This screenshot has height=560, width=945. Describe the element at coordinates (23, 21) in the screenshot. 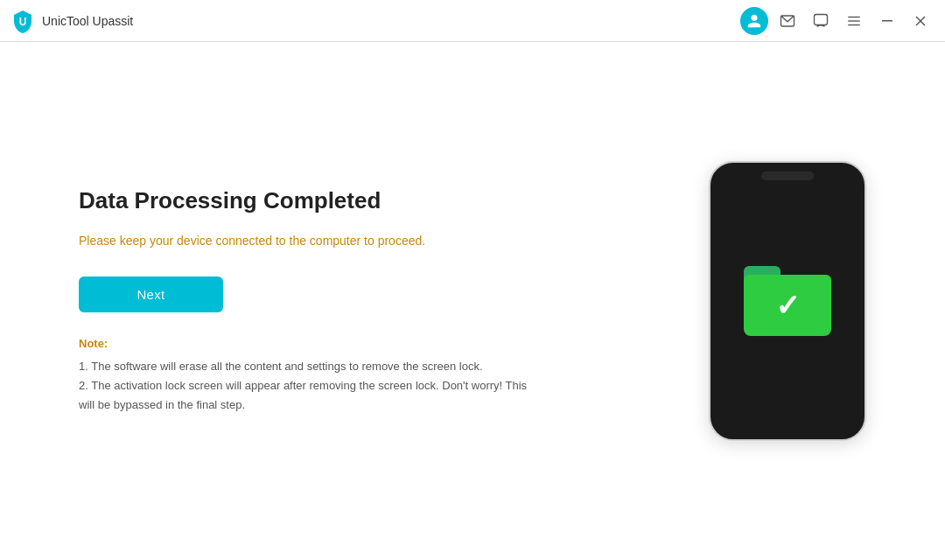

I see `app-logo-icon: U` at that location.